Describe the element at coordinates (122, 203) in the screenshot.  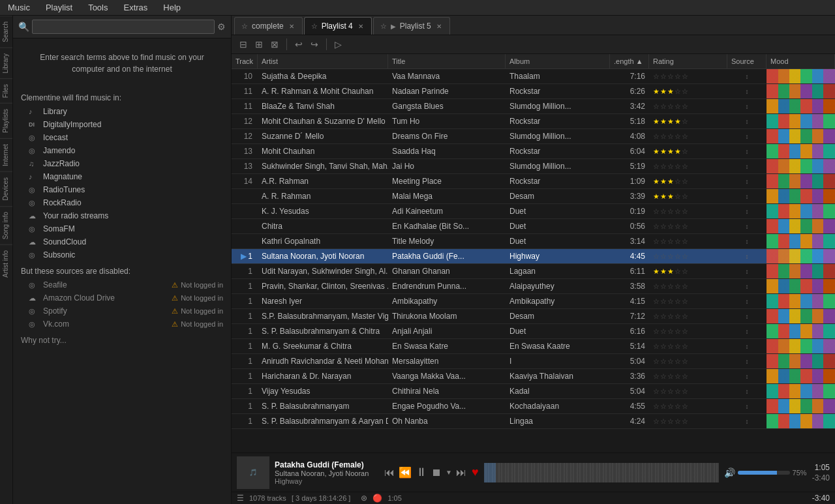
I see `sidebar-item-rockradio: ◎ RockRadio` at that location.